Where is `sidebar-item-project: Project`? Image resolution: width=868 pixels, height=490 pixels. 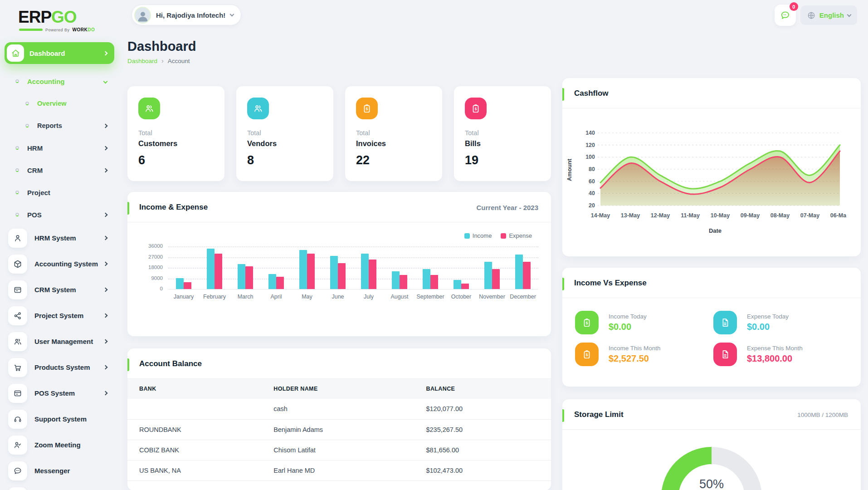 sidebar-item-project: Project is located at coordinates (59, 192).